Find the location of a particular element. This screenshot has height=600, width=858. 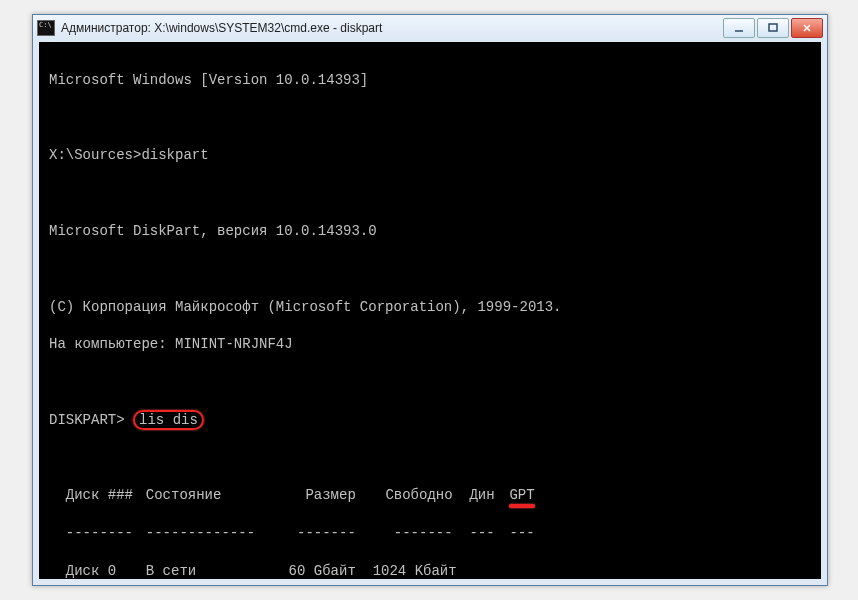

table-row: Диск 0В сети60 Gбайт 1024 Kбайт is located at coordinates (430, 570).